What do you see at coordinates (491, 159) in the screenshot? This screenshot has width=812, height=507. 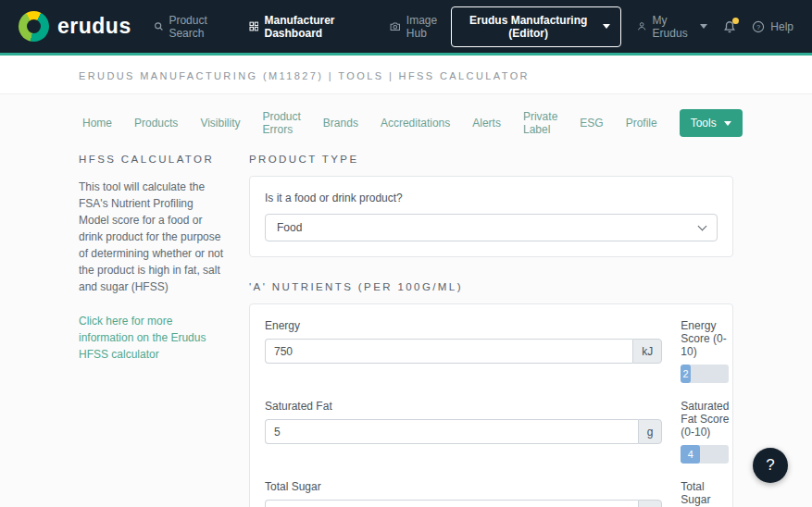 I see `product-type-heading: PRODUCT TYPE` at bounding box center [491, 159].